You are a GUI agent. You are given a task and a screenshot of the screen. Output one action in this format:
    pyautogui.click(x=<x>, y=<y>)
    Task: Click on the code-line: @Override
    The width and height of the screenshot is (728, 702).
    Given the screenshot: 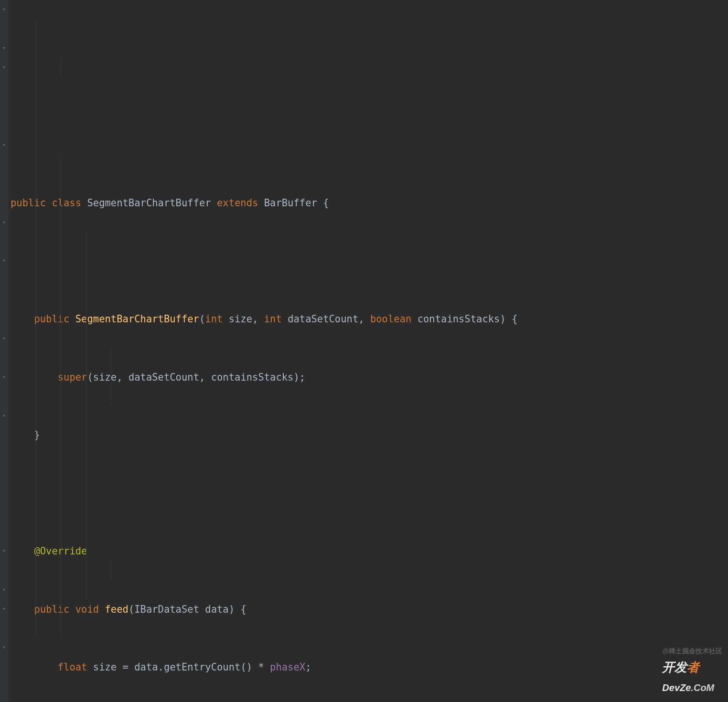 What is the action you would take?
    pyautogui.click(x=368, y=551)
    